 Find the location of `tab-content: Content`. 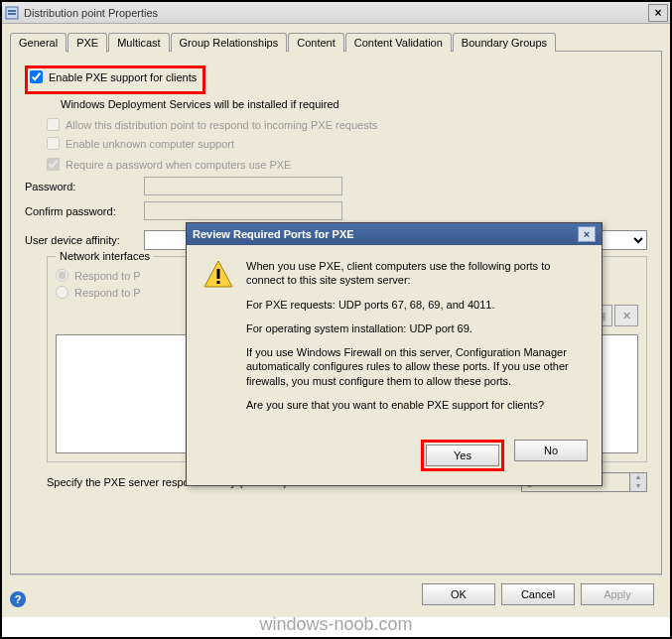

tab-content: Content is located at coordinates (316, 42).